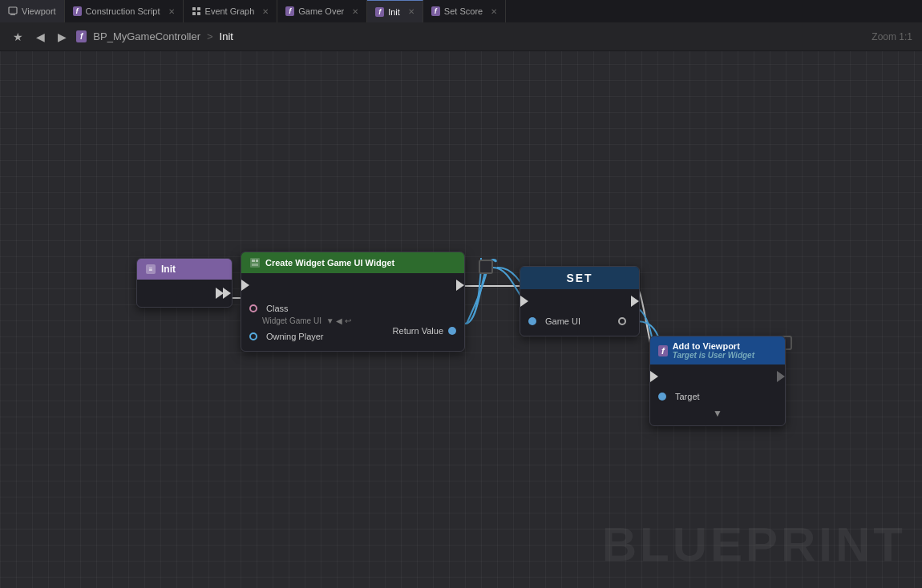 The image size is (922, 588). Describe the element at coordinates (532, 321) in the screenshot. I see `game-ui-in-pin` at that location.